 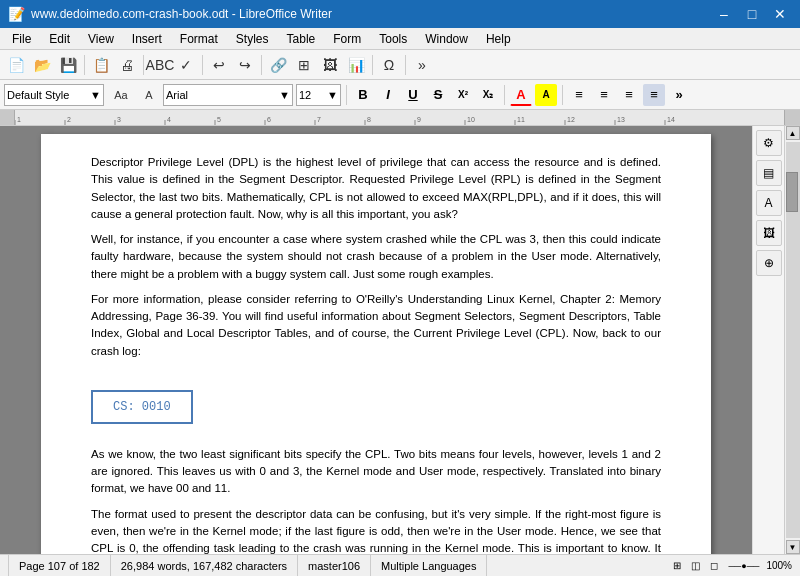 I want to click on save-button: 💾, so click(x=68, y=65).